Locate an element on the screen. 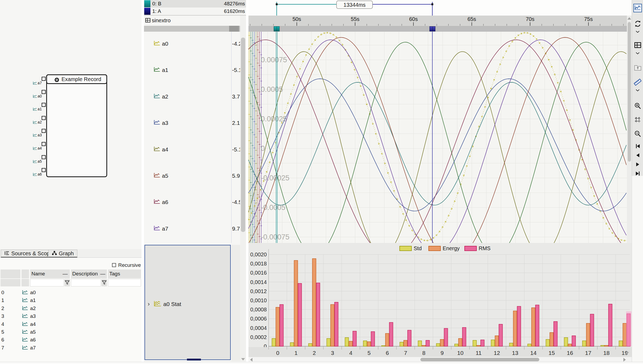  zoom-out-button is located at coordinates (638, 134).